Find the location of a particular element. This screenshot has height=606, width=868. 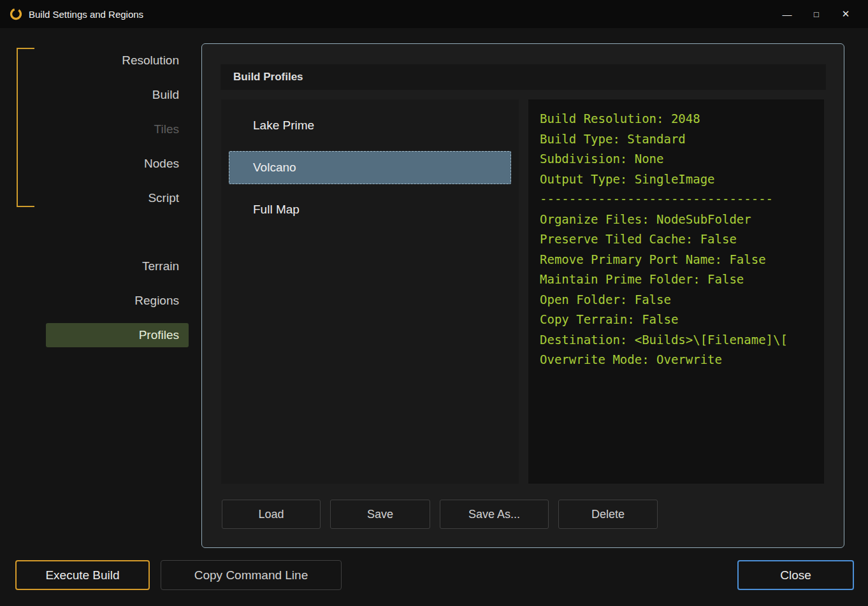

sidebar-item-label: Resolution is located at coordinates (150, 61).